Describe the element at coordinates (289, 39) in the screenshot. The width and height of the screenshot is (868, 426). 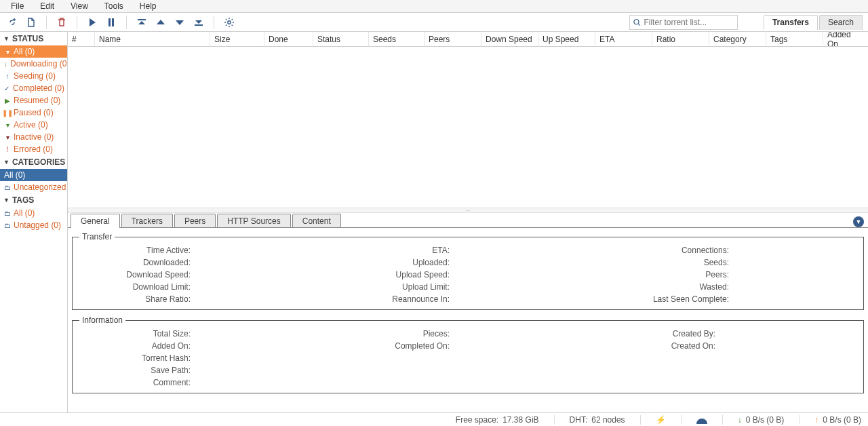
I see `col-done: Done` at that location.